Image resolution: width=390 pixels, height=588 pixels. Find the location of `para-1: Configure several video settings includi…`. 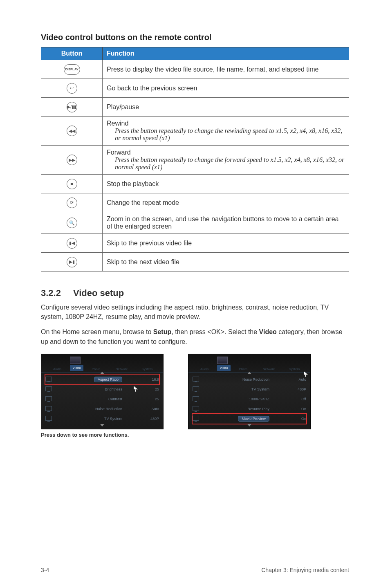

para-1: Configure several video settings includi… is located at coordinates (195, 312).